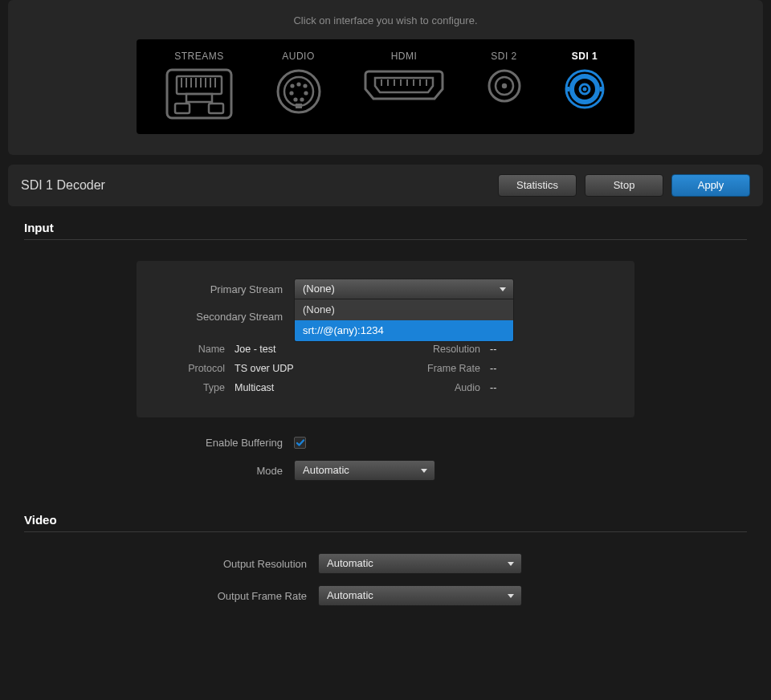  Describe the element at coordinates (254, 388) in the screenshot. I see `detail-type-value: Multicast` at that location.